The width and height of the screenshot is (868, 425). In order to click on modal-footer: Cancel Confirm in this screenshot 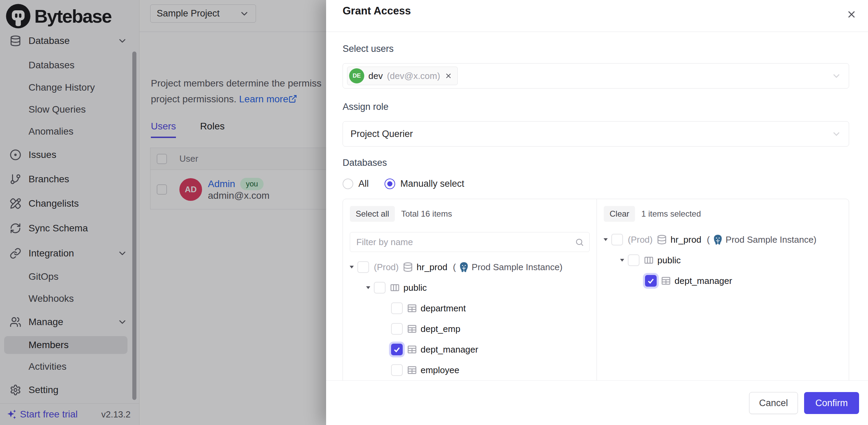, I will do `click(597, 403)`.